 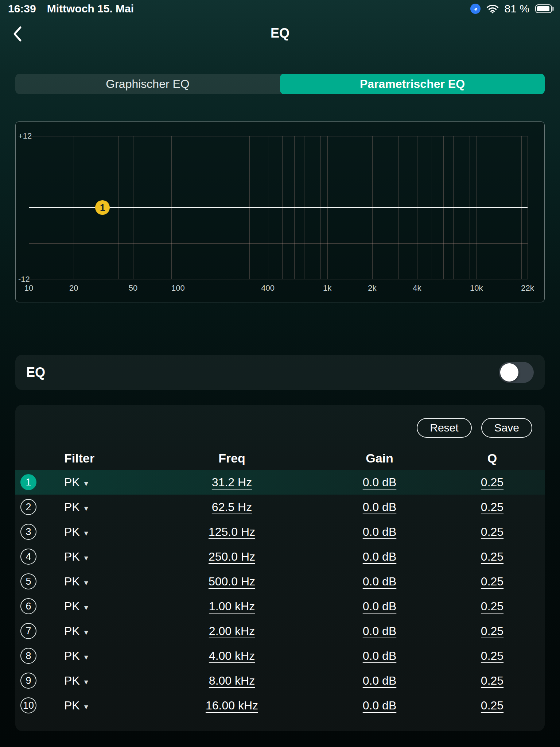 What do you see at coordinates (24, 279) in the screenshot?
I see `y-axis-min-label: -12` at bounding box center [24, 279].